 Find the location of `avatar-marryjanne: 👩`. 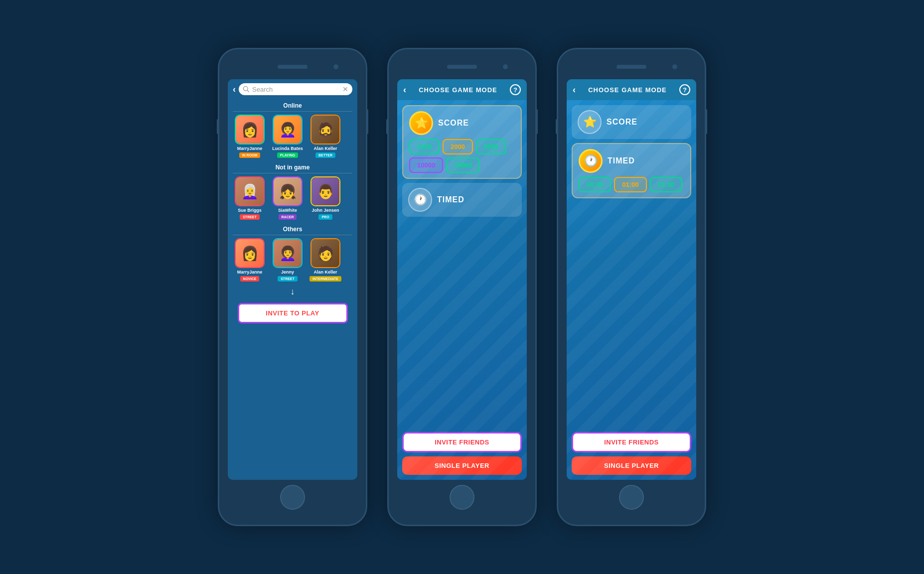

avatar-marryjanne: 👩 is located at coordinates (250, 130).